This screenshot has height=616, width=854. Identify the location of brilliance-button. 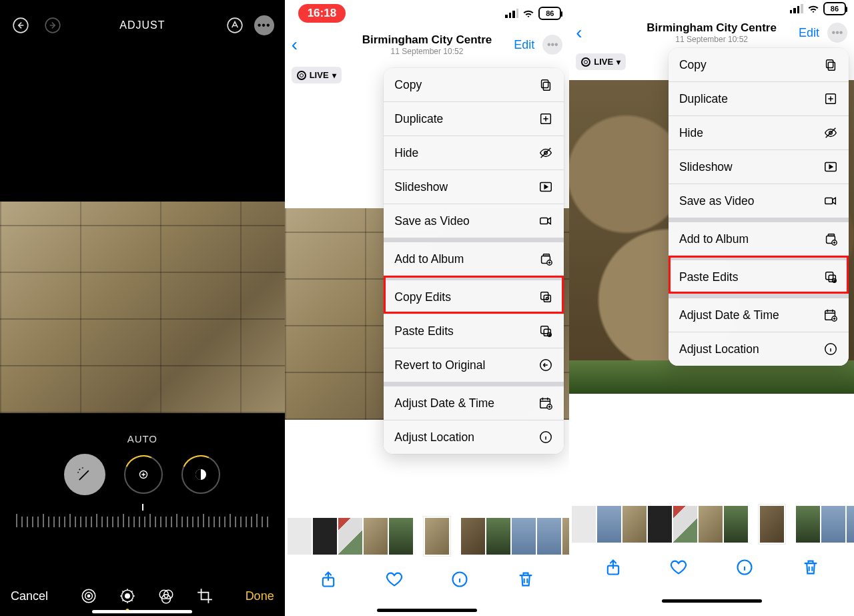
(201, 475).